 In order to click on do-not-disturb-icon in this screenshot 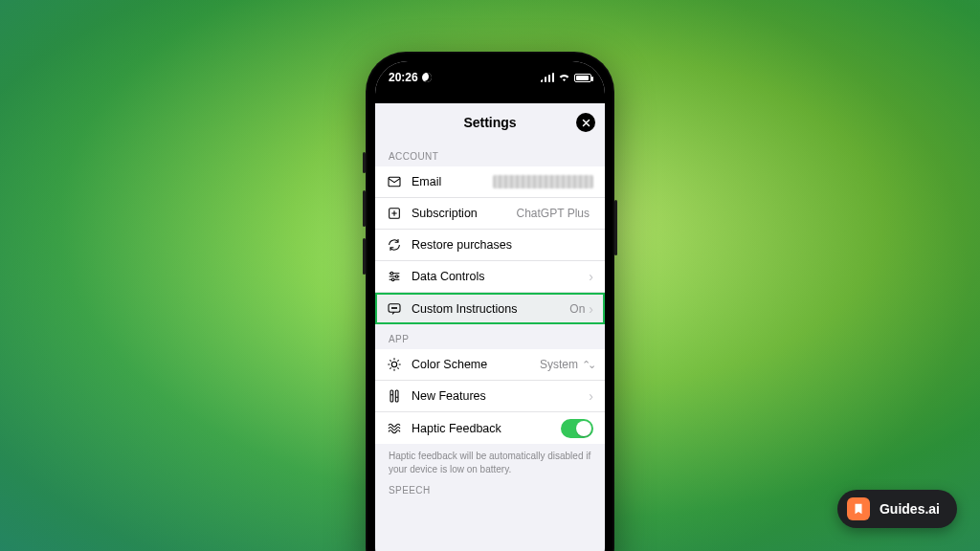, I will do `click(427, 77)`.